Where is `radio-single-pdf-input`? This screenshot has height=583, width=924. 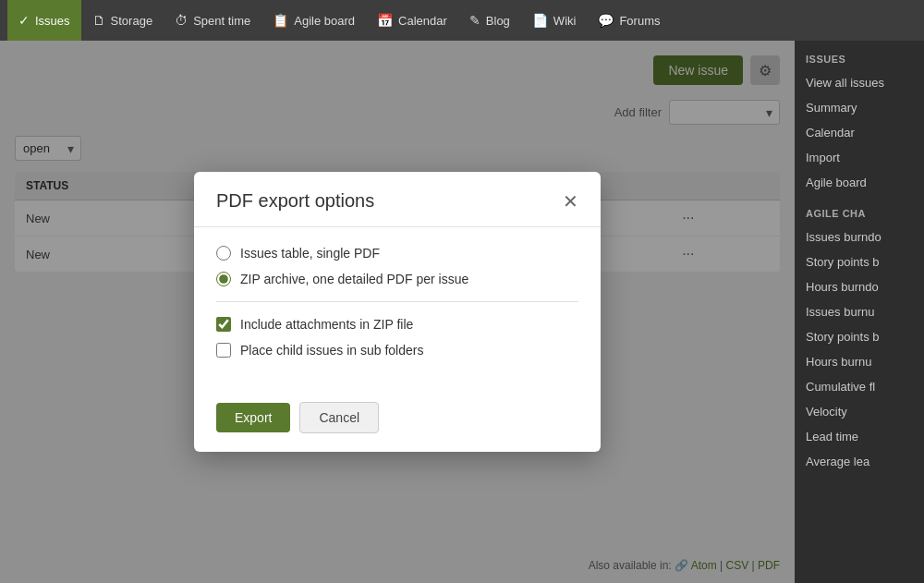 radio-single-pdf-input is located at coordinates (224, 253).